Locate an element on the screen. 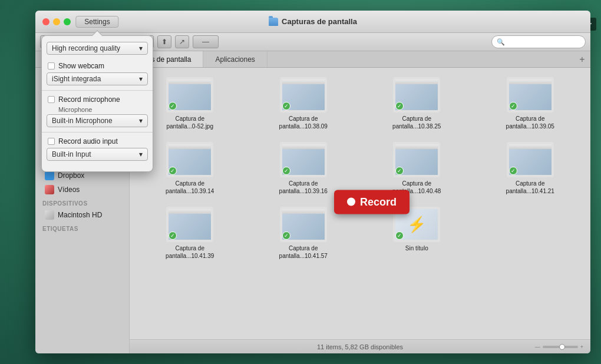 This screenshot has width=601, height=364. file-item: ✓Captura de pantalla...10.39.16 is located at coordinates (304, 168).